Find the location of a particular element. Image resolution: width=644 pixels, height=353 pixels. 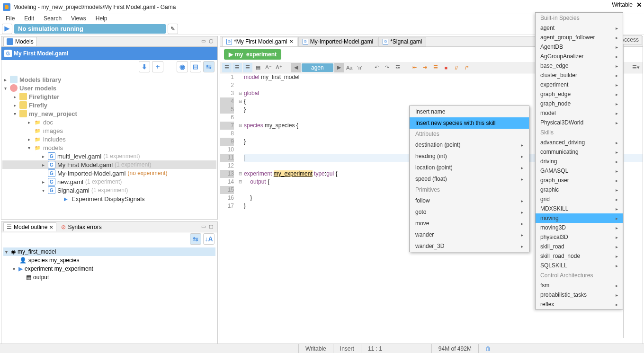

run-button is located at coordinates (7, 29).